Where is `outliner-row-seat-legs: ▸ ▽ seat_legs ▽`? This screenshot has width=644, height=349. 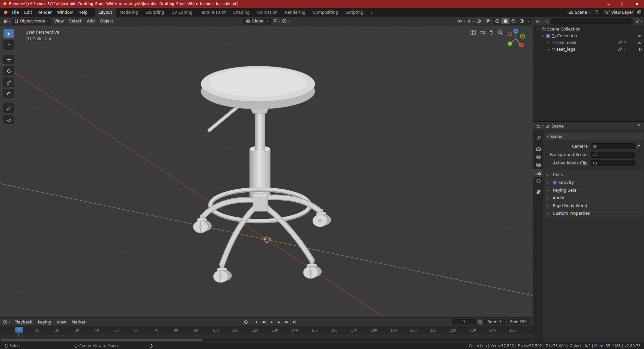 outliner-row-seat-legs: ▸ ▽ seat_legs ▽ is located at coordinates (589, 49).